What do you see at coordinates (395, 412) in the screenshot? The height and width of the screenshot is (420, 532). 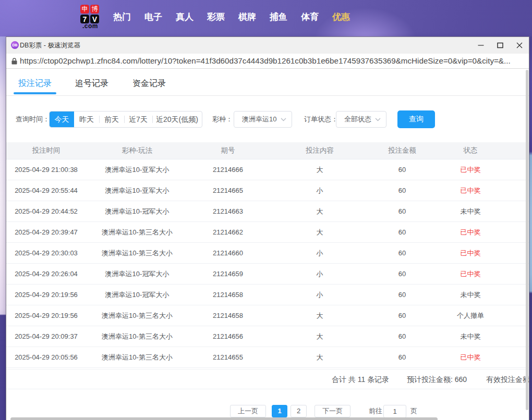 I see `goto-page-input` at bounding box center [395, 412].